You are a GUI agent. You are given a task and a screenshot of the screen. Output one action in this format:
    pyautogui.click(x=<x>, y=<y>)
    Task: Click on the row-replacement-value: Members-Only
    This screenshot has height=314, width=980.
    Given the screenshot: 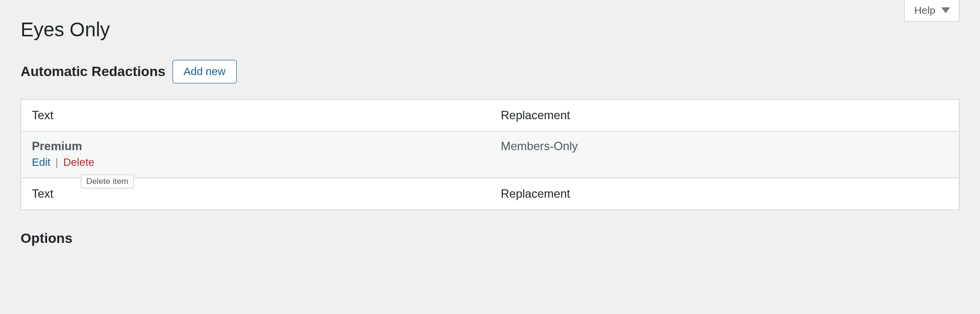 What is the action you would take?
    pyautogui.click(x=539, y=146)
    